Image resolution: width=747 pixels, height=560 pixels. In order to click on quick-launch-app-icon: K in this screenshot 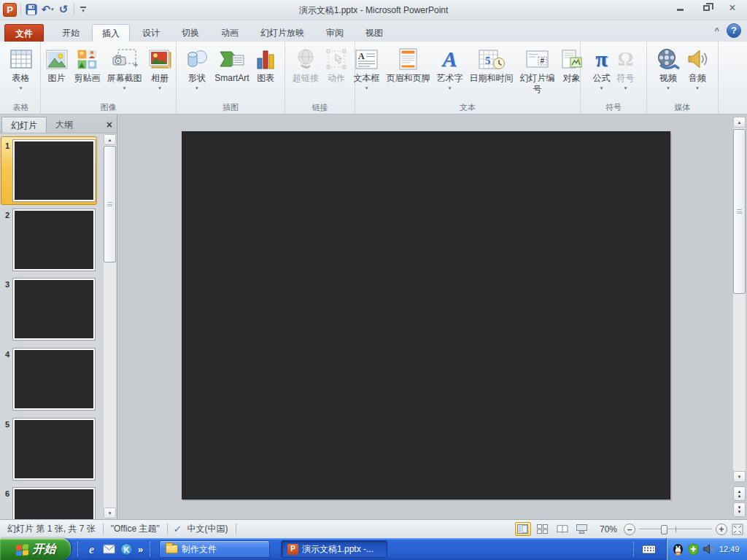, I will do `click(127, 550)`.